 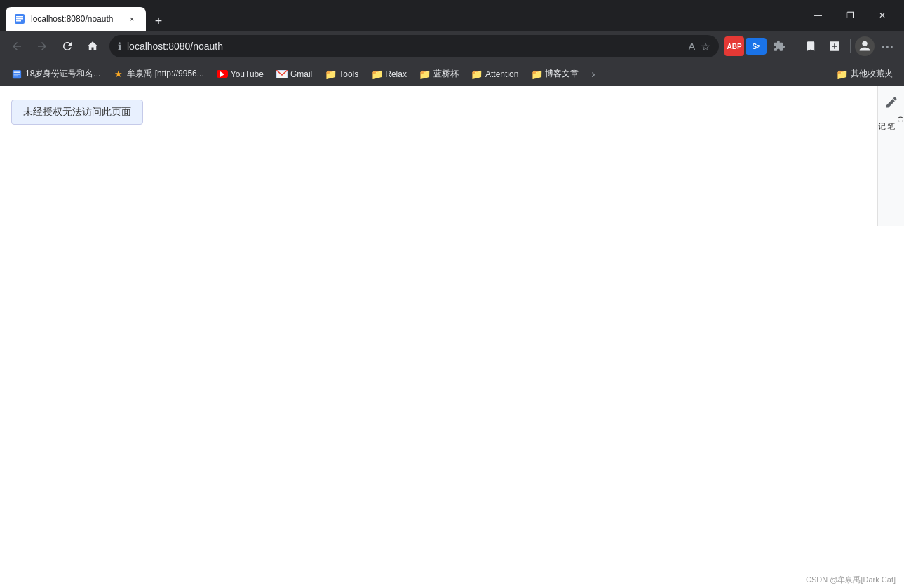 I want to click on side-panel: C 笔 记, so click(x=891, y=156).